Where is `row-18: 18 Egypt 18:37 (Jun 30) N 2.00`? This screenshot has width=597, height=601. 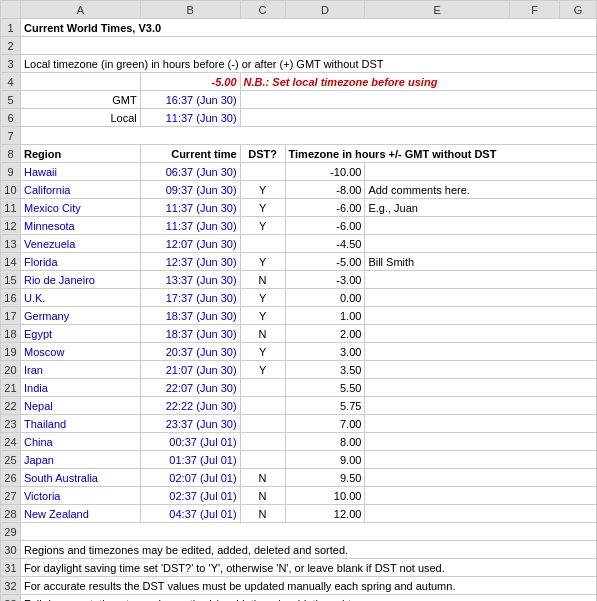 row-18: 18 Egypt 18:37 (Jun 30) N 2.00 is located at coordinates (299, 334).